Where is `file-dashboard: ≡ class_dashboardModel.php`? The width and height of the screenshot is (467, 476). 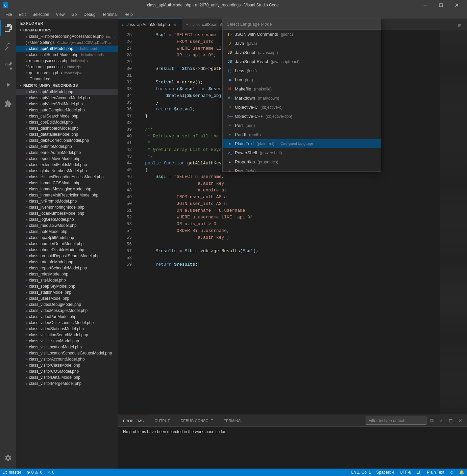 file-dashboard: ≡ class_dashboardModel.php is located at coordinates (67, 128).